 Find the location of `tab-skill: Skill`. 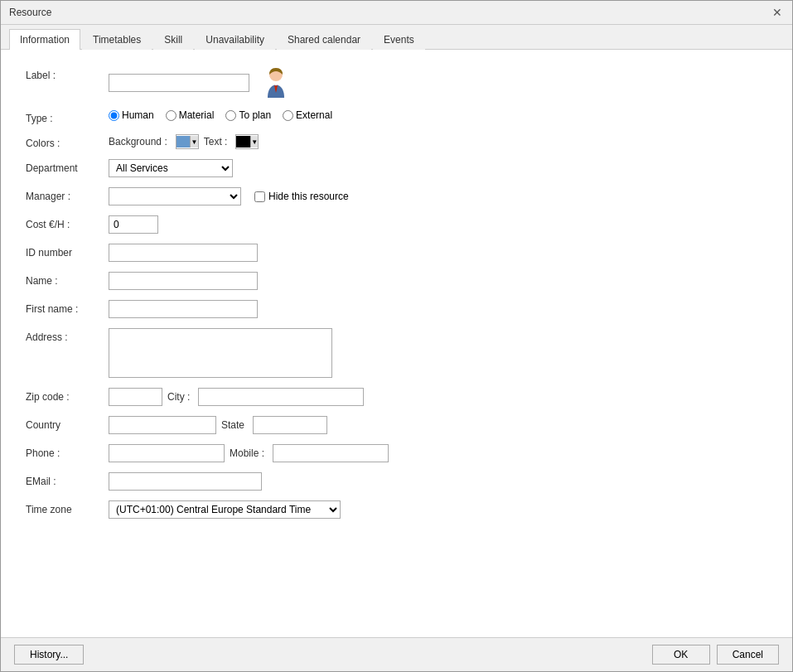

tab-skill: Skill is located at coordinates (173, 40).